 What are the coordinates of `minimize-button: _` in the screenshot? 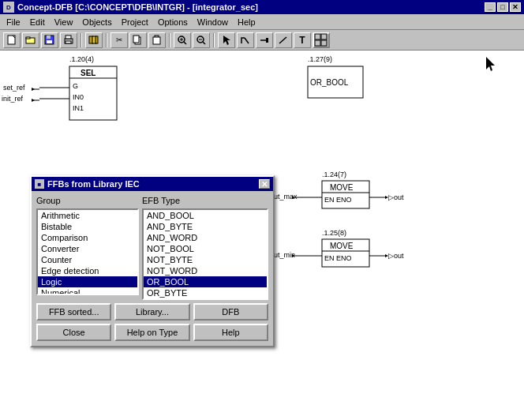 It's located at (490, 7).